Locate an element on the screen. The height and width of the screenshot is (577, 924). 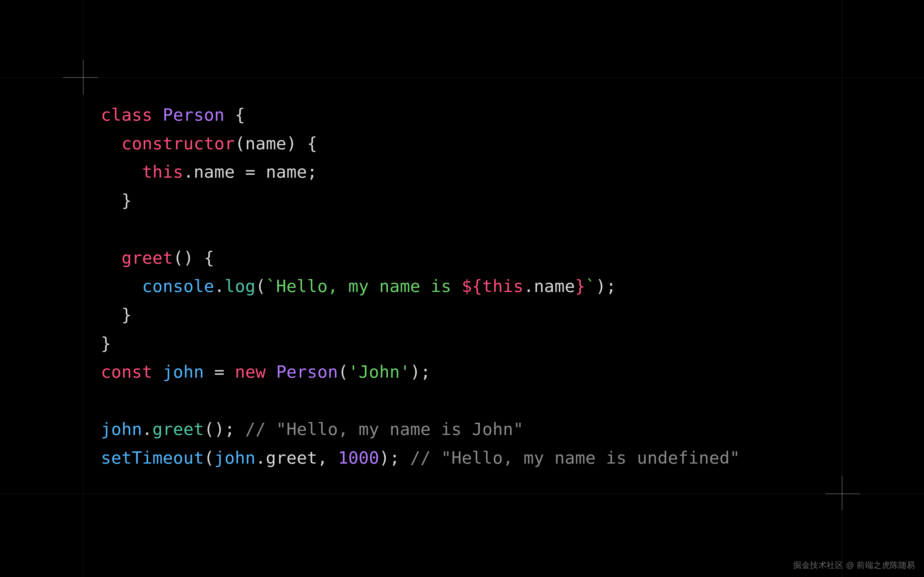
code-line-4: } is located at coordinates (116, 200).